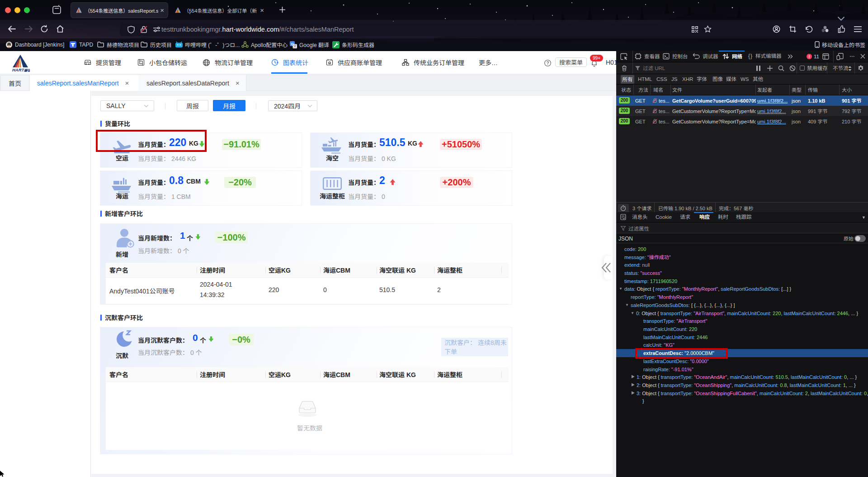 The width and height of the screenshot is (868, 477). Describe the element at coordinates (295, 46) in the screenshot. I see `svg-text: 文` at that location.